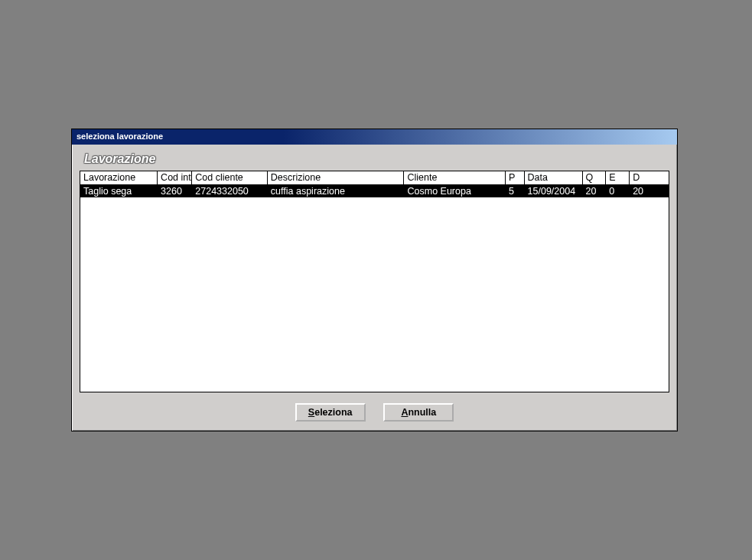  I want to click on table-cell: 5, so click(514, 191).